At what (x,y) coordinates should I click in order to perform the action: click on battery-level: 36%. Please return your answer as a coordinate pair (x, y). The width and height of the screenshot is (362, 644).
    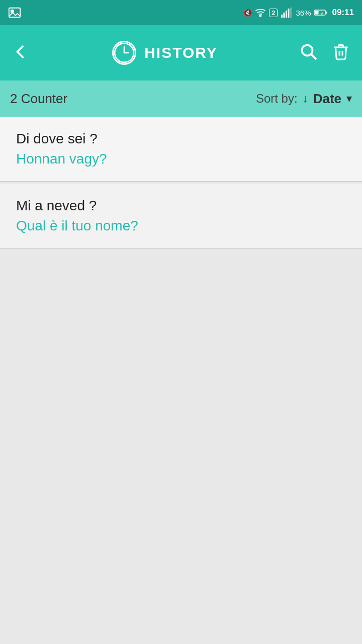
    Looking at the image, I should click on (303, 13).